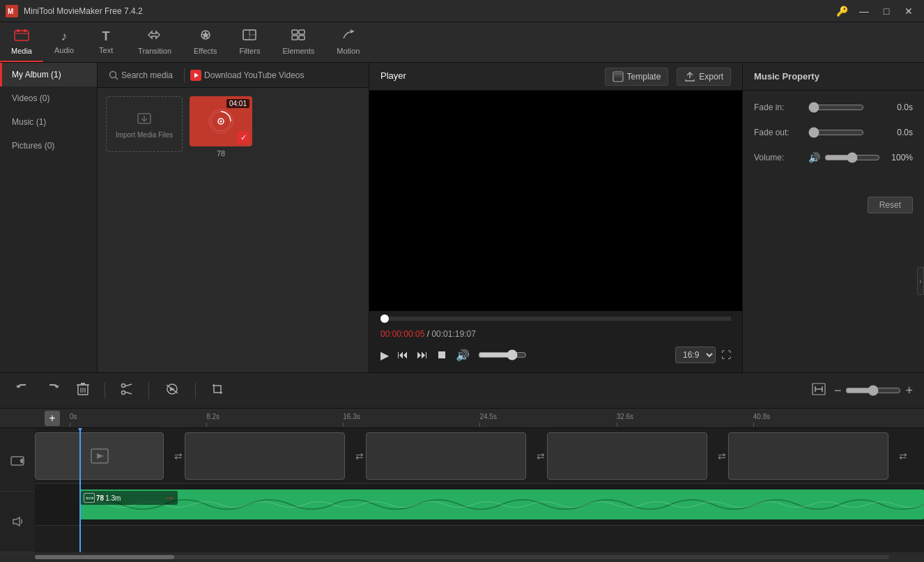 The height and width of the screenshot is (562, 924). What do you see at coordinates (428, 334) in the screenshot?
I see `time-display: 00:00:00:05 / 00:01:19:07` at bounding box center [428, 334].